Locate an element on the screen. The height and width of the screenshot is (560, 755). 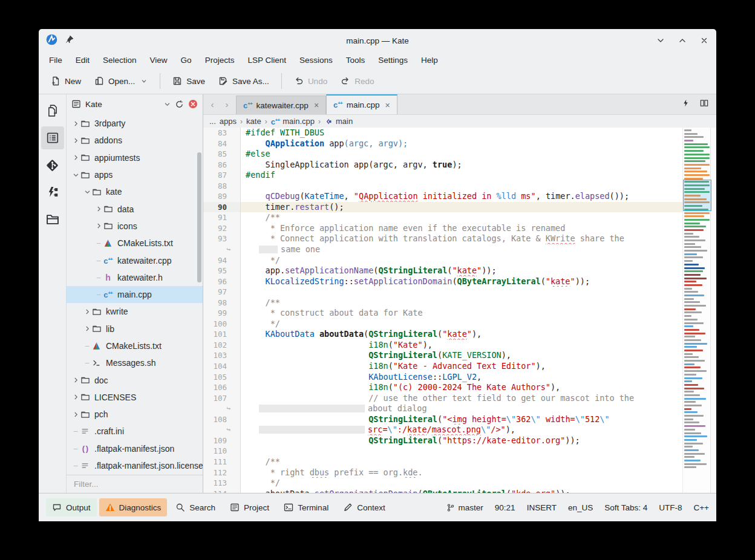
filter-input is located at coordinates (134, 484).